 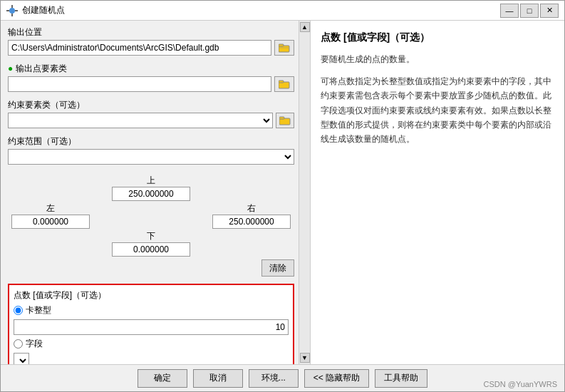 I want to click on bottom-bar: 确定 取消 环境... << 隐藏帮助 工具帮助 CSDN @YuanYWRS, so click(x=282, y=378).